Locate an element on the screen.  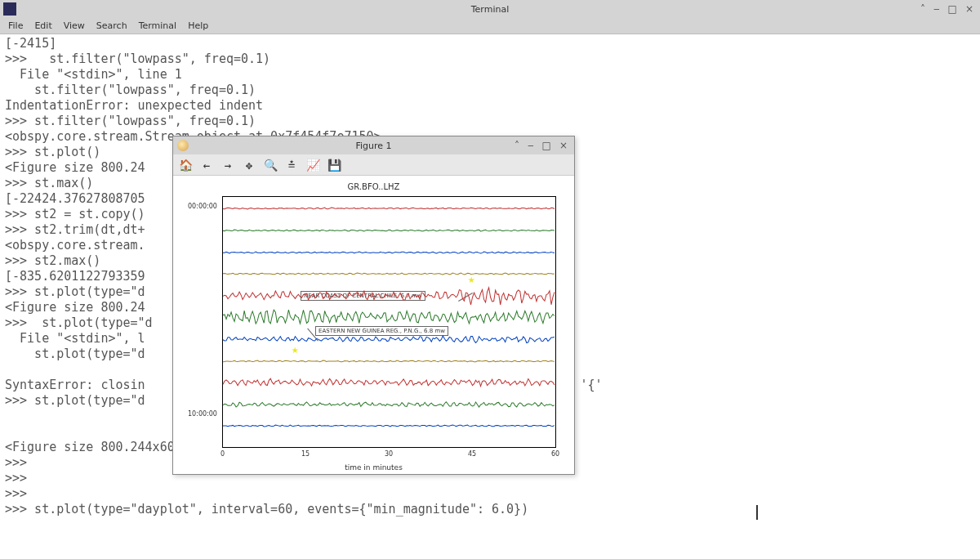
figure-title: Figure 1 is located at coordinates (373, 145).